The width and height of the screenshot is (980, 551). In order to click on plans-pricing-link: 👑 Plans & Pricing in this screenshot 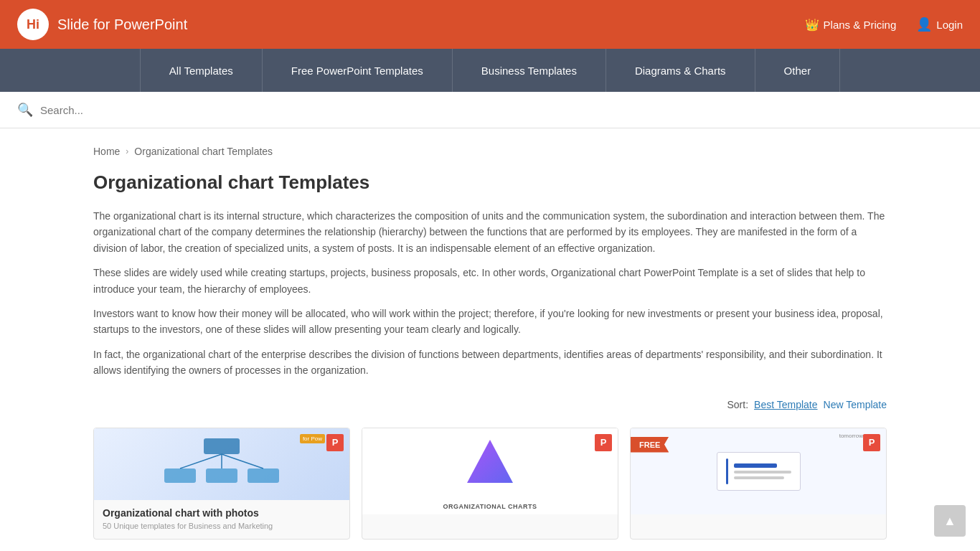, I will do `click(851, 24)`.